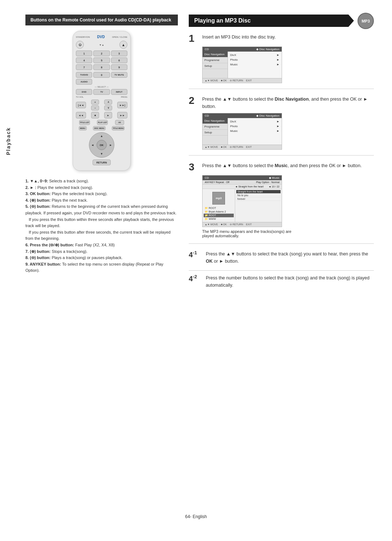  What do you see at coordinates (102, 145) in the screenshot?
I see `ok-button: OK` at bounding box center [102, 145].